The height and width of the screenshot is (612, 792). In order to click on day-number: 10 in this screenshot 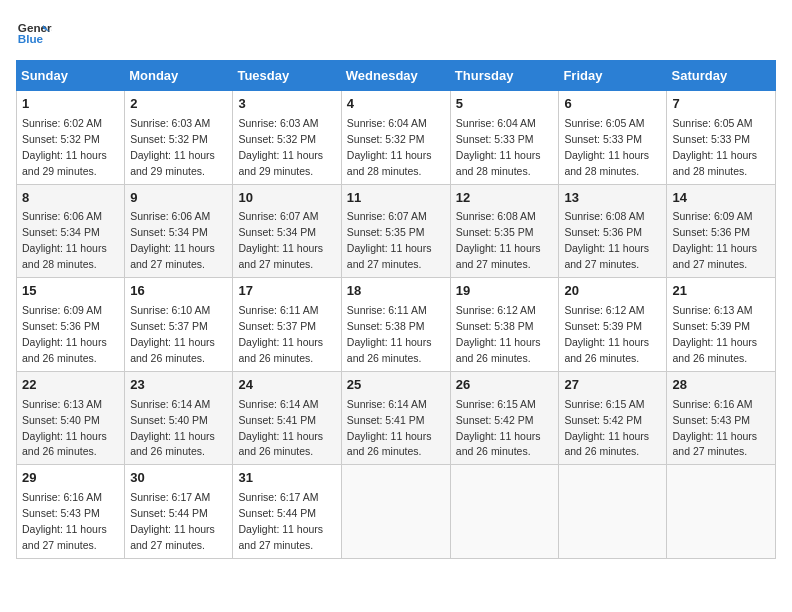, I will do `click(286, 198)`.